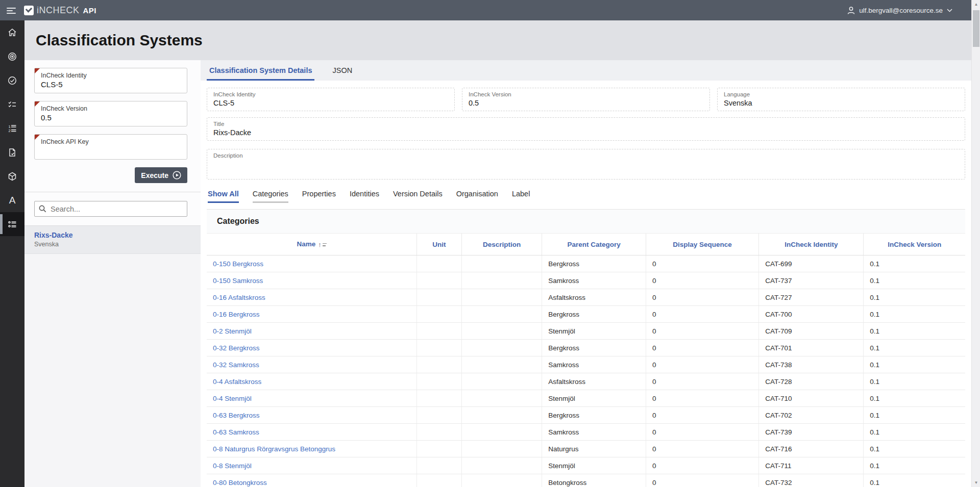 The image size is (980, 487). Describe the element at coordinates (812, 280) in the screenshot. I see `cell: CAT-737` at that location.